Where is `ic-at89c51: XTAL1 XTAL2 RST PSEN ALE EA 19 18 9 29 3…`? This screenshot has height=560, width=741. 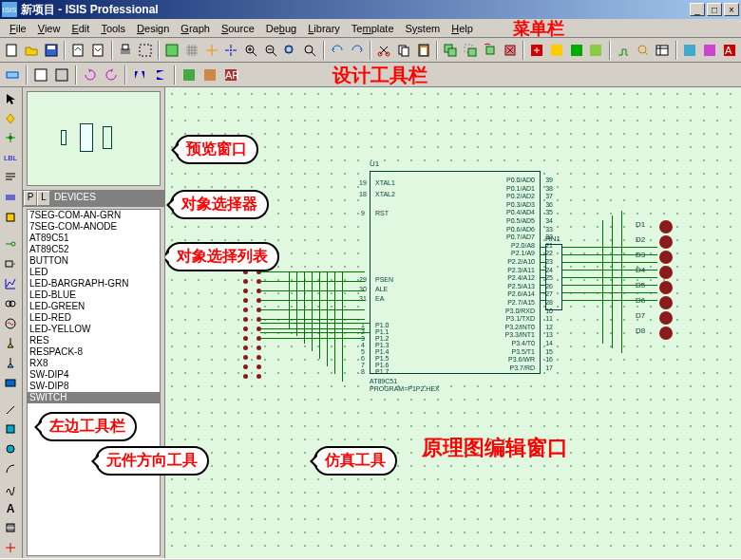
ic-at89c51: XTAL1 XTAL2 RST PSEN ALE EA 19 18 9 29 3… is located at coordinates (455, 272).